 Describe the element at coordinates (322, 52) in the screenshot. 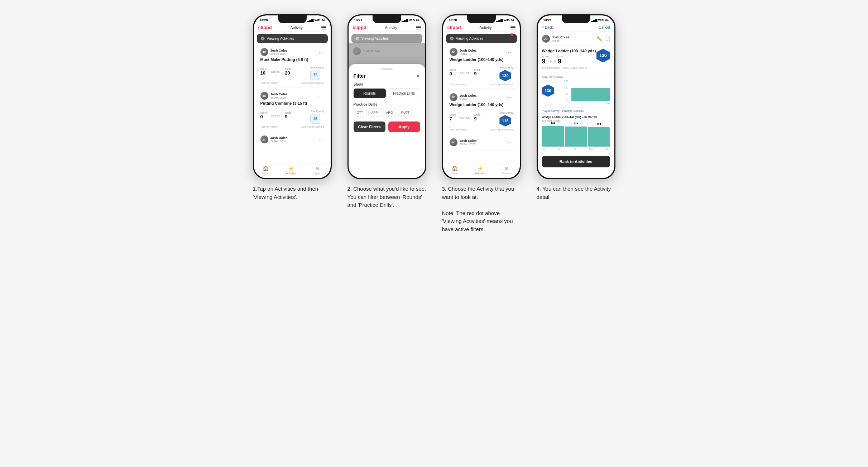

I see `more-icon-1-1: ···` at that location.